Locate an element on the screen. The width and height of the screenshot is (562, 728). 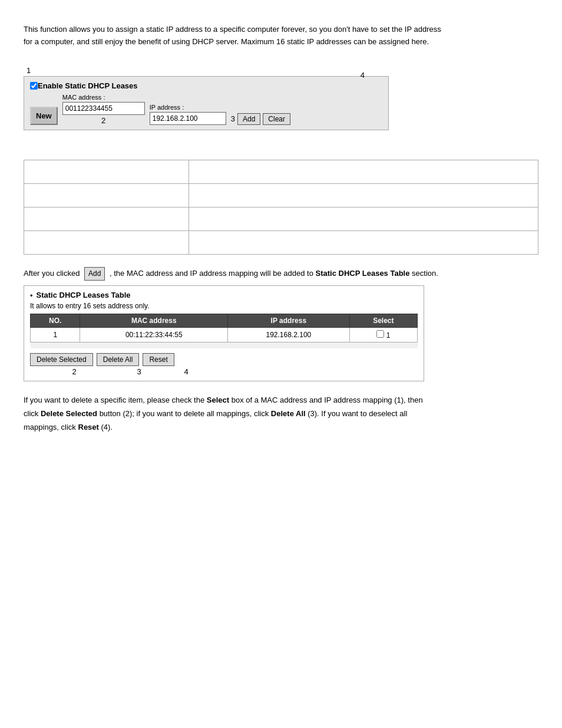
table-row: 1 00:11:22:33:44:55 192.168.2.100 1 is located at coordinates (224, 335).